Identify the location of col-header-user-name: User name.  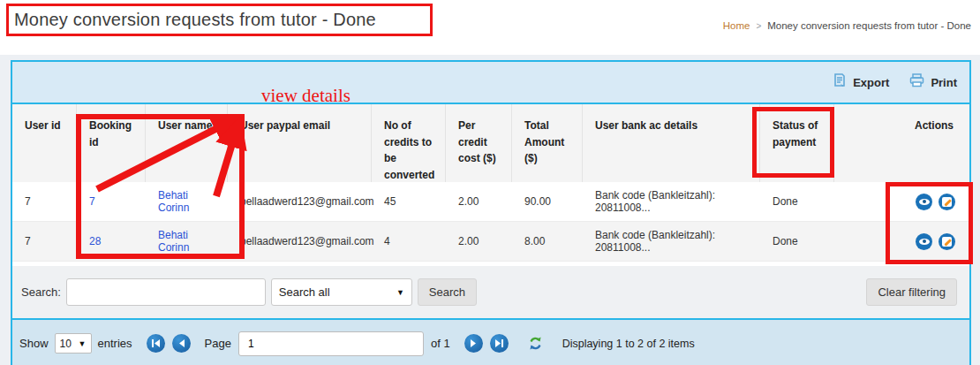
(187, 143).